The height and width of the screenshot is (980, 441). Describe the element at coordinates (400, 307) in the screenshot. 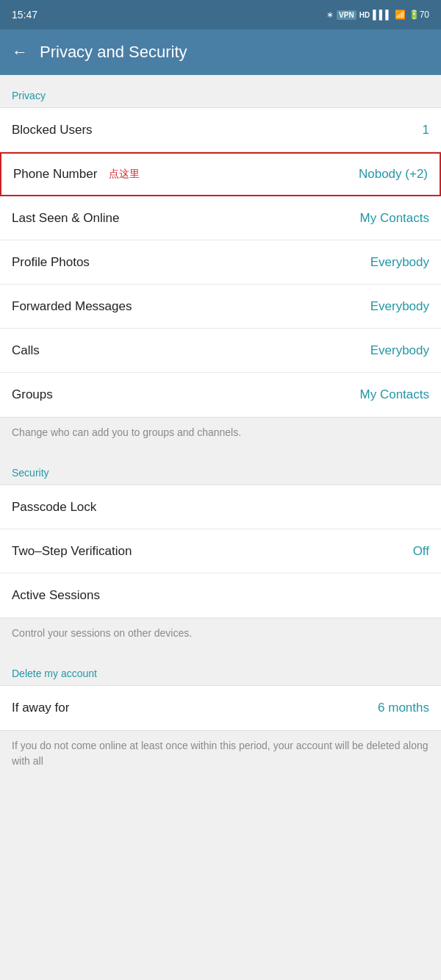

I see `forwarded-messages-value: Everybody` at that location.